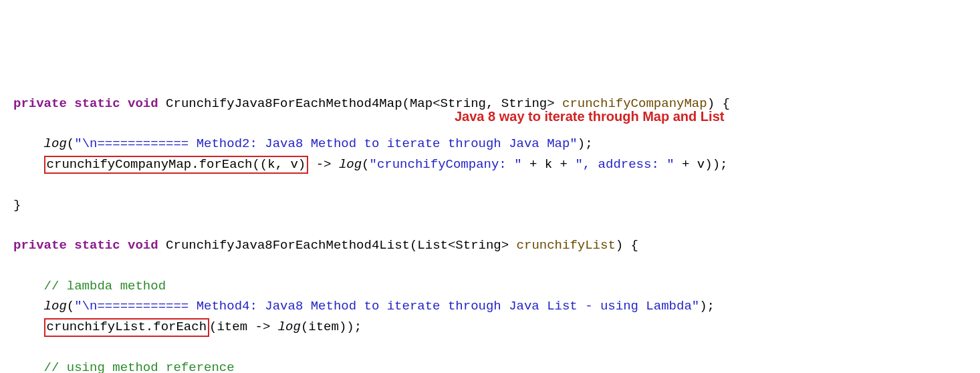 The width and height of the screenshot is (980, 373). What do you see at coordinates (324, 164) in the screenshot?
I see `lambda-arrow: ->` at bounding box center [324, 164].